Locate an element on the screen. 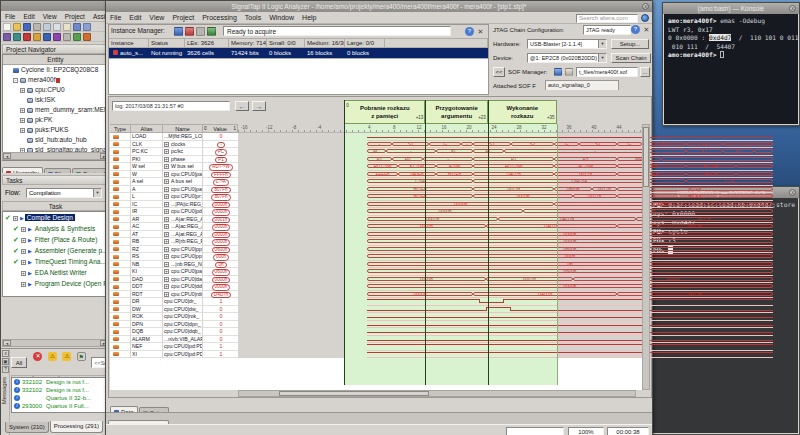 The width and height of the screenshot is (800, 435). close-icon: x is located at coordinates (792, 8).